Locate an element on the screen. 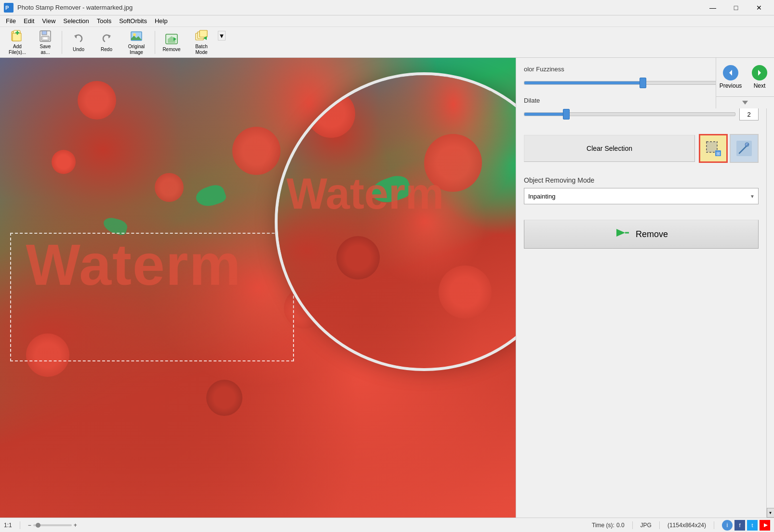 Image resolution: width=774 pixels, height=532 pixels. undo-button: Undo is located at coordinates (79, 42).